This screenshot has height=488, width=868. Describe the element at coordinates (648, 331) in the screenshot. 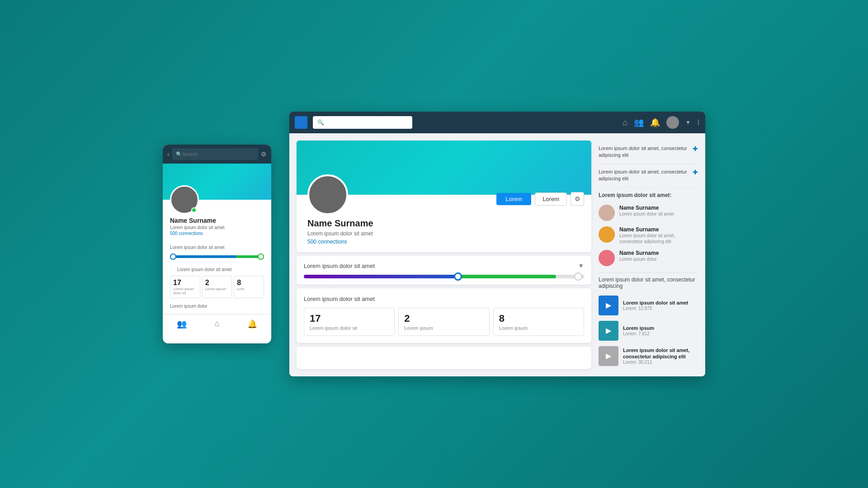

I see `sidebar-media-2: ▶ Lorem ipsum Lorem: 7.612` at that location.